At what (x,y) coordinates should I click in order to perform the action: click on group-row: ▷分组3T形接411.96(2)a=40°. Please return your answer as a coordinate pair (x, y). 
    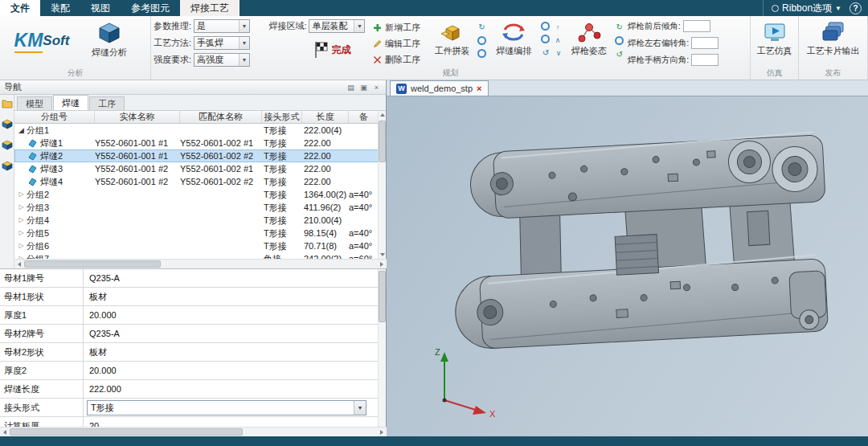
    Looking at the image, I should click on (196, 207).